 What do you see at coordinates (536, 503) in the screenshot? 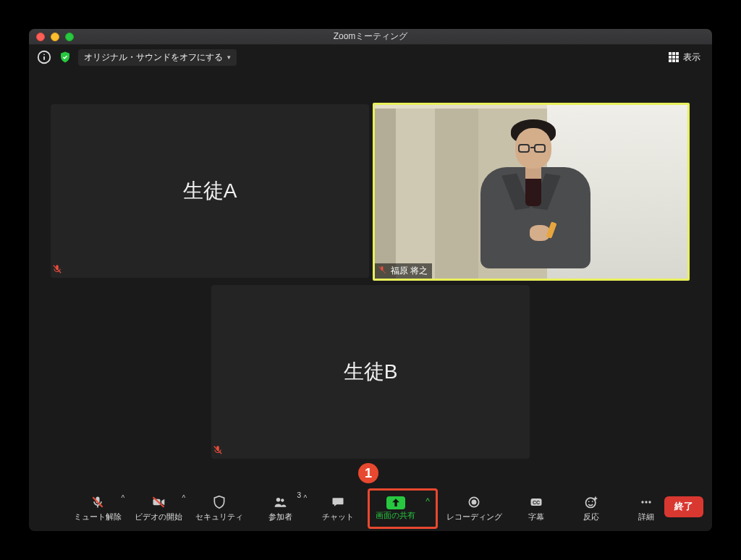
I see `svg-text: CC` at bounding box center [536, 503].